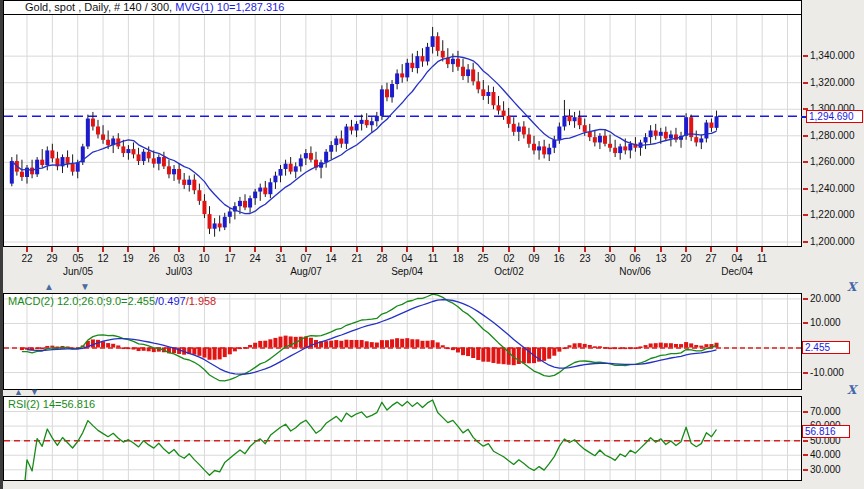  I want to click on x-axis-day-label: 27, so click(711, 258).